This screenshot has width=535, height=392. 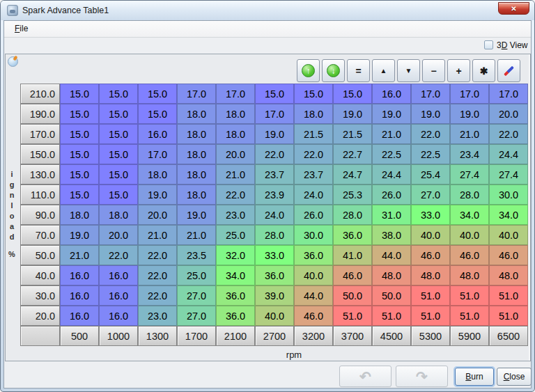 I want to click on pin-icon, so click(x=13, y=61).